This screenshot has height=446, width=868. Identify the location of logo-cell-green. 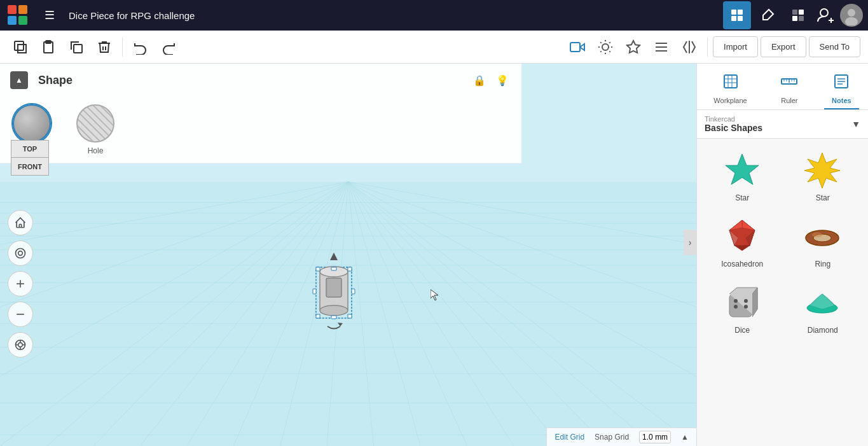
(23, 20).